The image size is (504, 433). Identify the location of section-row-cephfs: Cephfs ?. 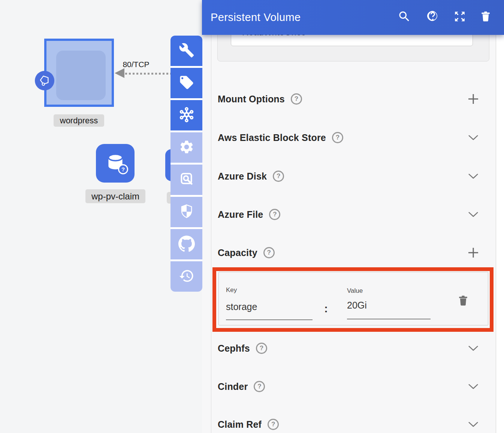
(349, 348).